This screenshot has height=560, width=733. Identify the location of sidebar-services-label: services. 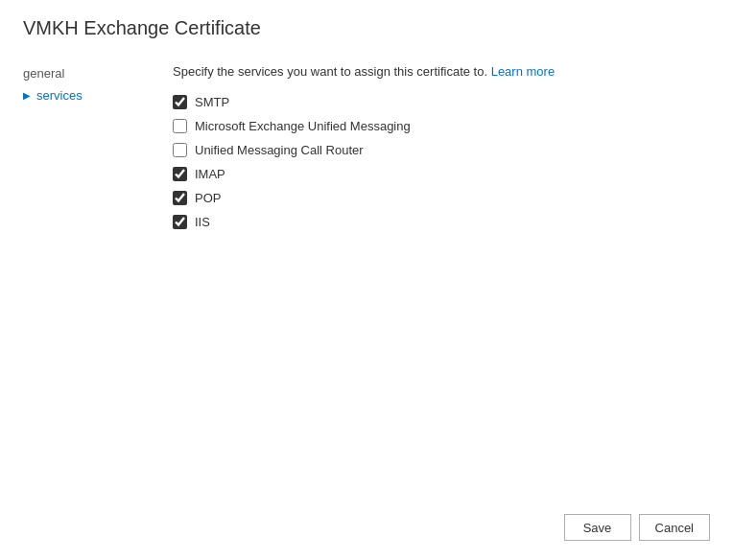
(59, 96).